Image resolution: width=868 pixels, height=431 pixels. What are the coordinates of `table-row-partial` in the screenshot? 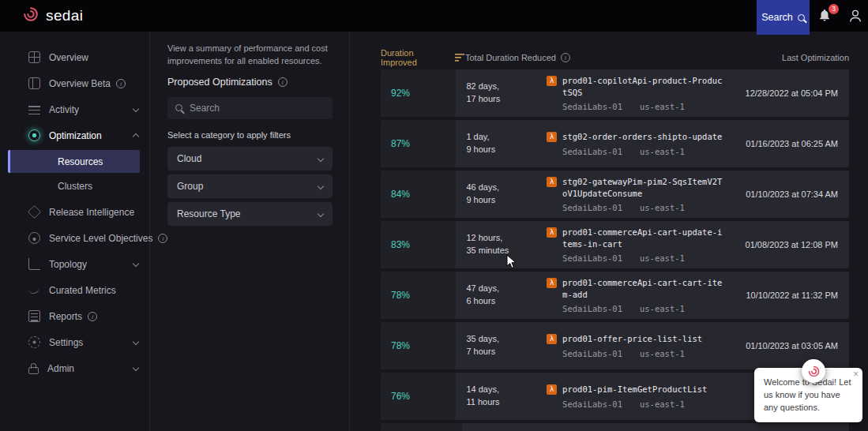 It's located at (614, 427).